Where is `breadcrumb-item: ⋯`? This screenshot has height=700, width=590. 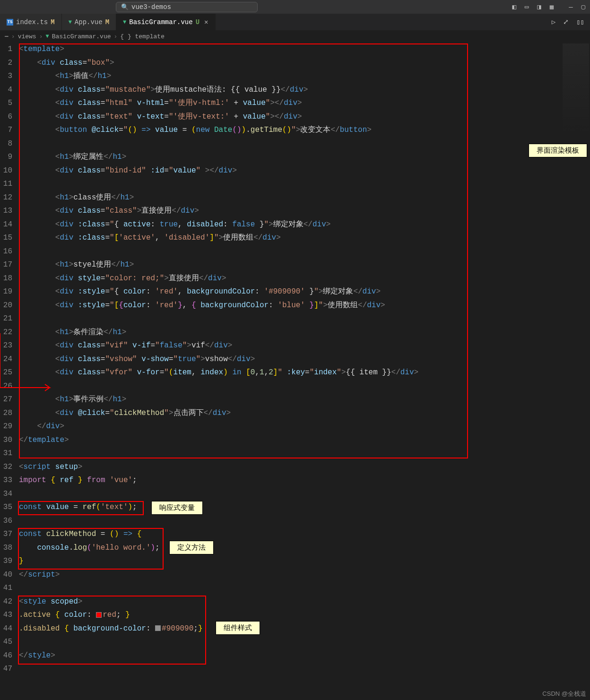
breadcrumb-item: ⋯ is located at coordinates (7, 36).